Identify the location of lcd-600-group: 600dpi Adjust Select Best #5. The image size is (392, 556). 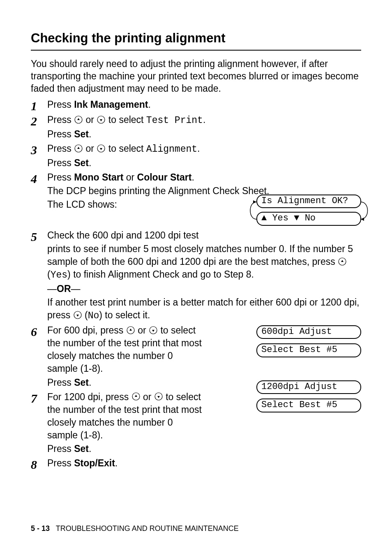
(309, 344).